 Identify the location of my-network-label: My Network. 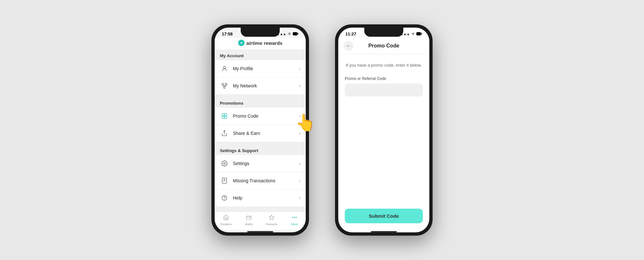
(266, 86).